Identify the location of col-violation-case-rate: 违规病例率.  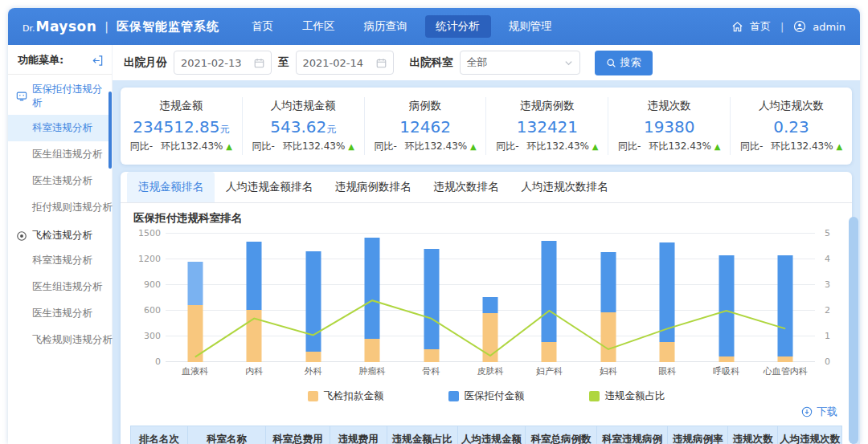
(698, 435).